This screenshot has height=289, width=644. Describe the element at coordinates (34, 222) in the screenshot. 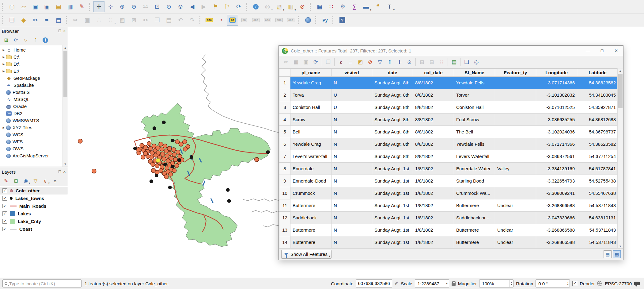

I see `layer-item-lake-cnty: ✓Lake_Cnty` at that location.